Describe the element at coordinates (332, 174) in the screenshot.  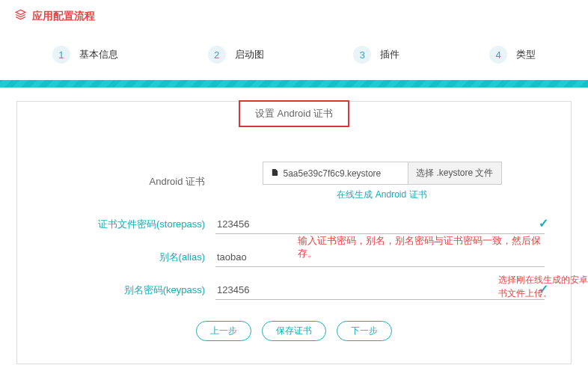
I see `file-name-text: 5aa5e39c7f6c9.keystore` at that location.